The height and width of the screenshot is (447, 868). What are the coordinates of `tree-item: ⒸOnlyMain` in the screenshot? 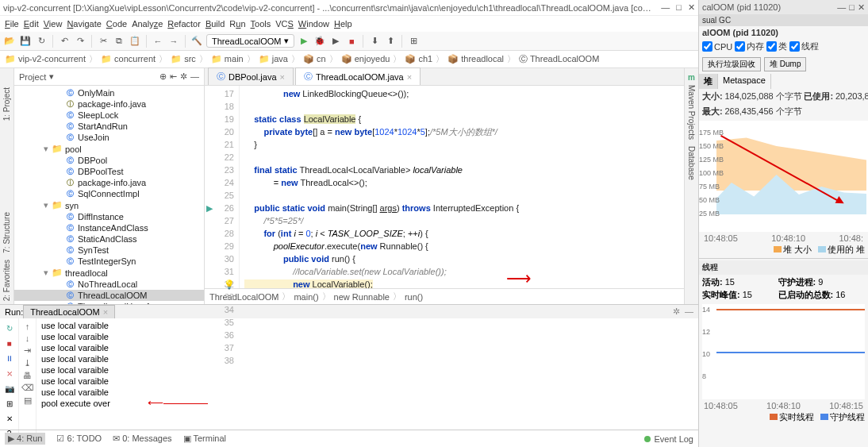 It's located at (109, 93).